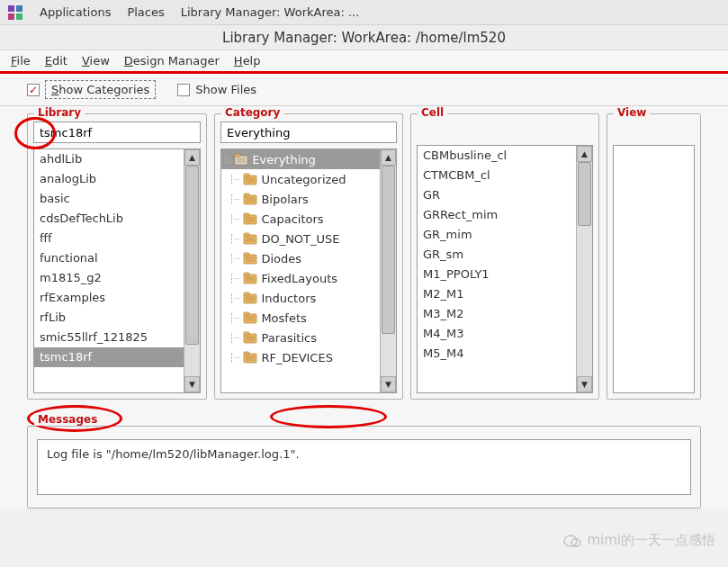 The width and height of the screenshot is (728, 567). Describe the element at coordinates (95, 61) in the screenshot. I see `menu-view: View` at that location.